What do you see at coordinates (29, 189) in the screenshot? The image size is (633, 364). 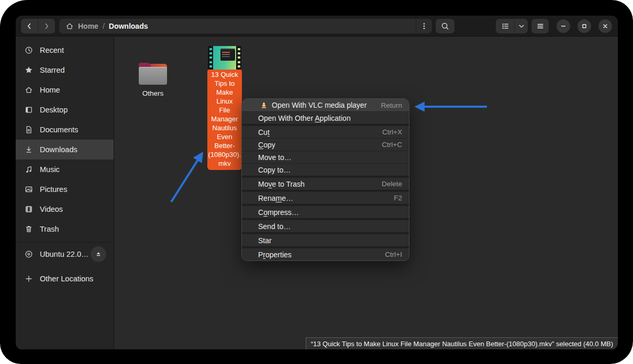 I see `picture-icon` at bounding box center [29, 189].